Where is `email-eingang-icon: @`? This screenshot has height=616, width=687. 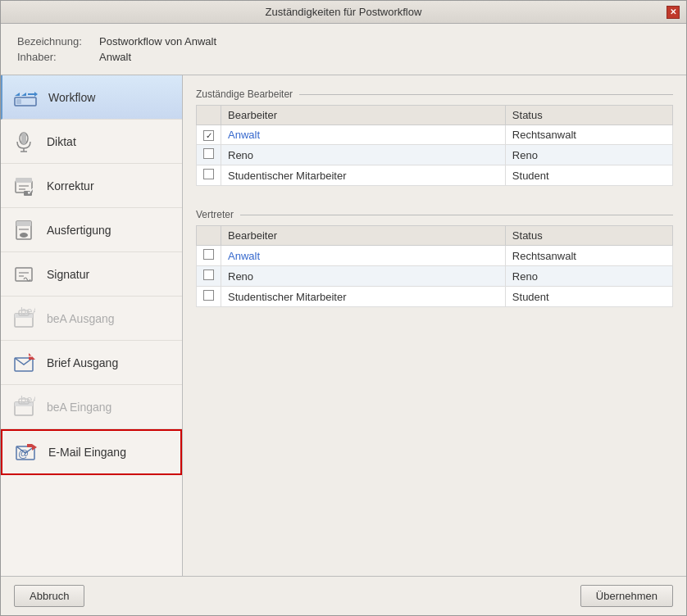 email-eingang-icon: @ is located at coordinates (25, 452).